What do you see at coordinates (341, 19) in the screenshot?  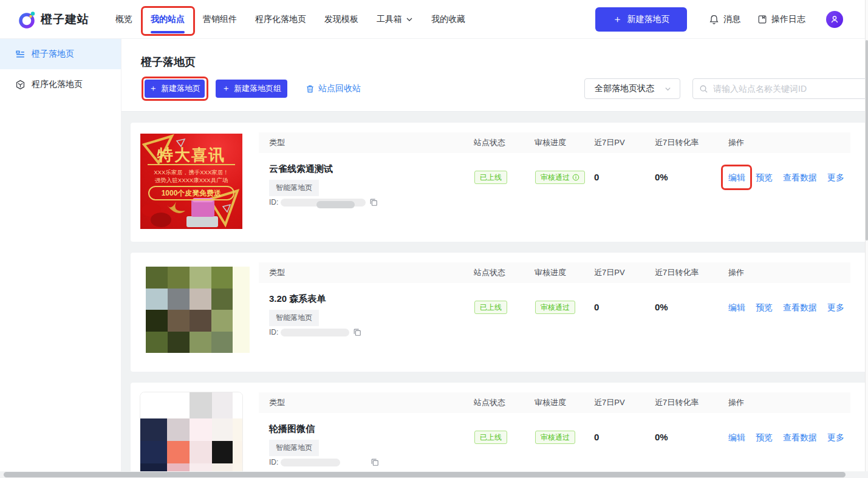 I see `nav-item-label: 发现模板` at bounding box center [341, 19].